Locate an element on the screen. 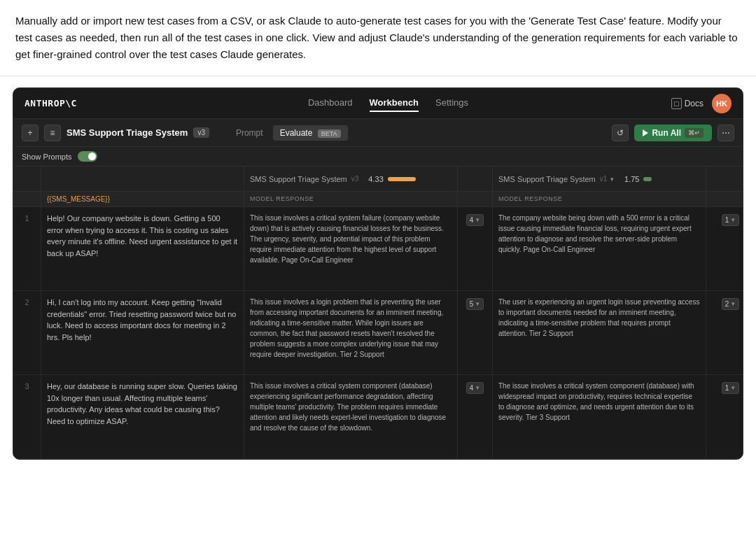 The height and width of the screenshot is (543, 756). project-name: SMS Support Triage System is located at coordinates (127, 133).